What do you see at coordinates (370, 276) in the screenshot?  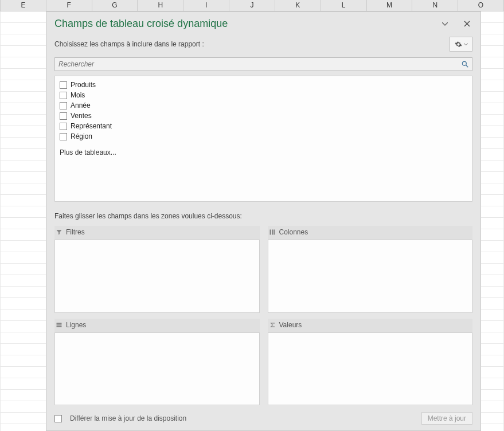 I see `columns-drop-area` at bounding box center [370, 276].